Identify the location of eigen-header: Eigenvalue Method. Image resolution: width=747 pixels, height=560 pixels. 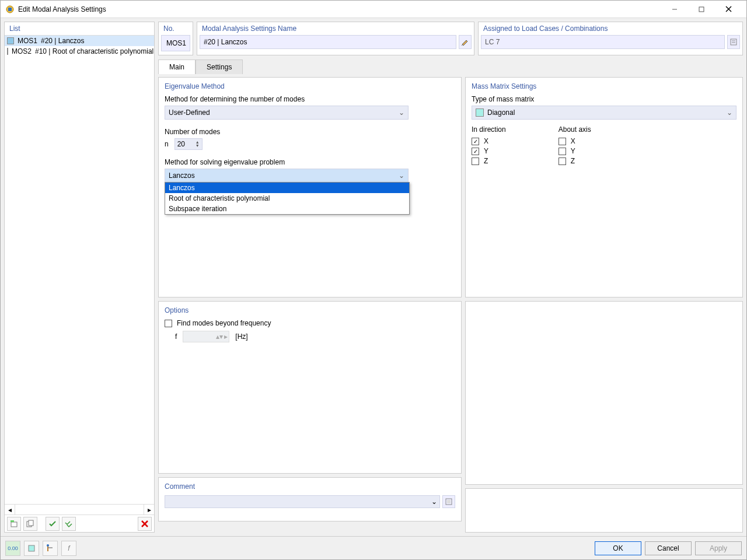
(310, 86).